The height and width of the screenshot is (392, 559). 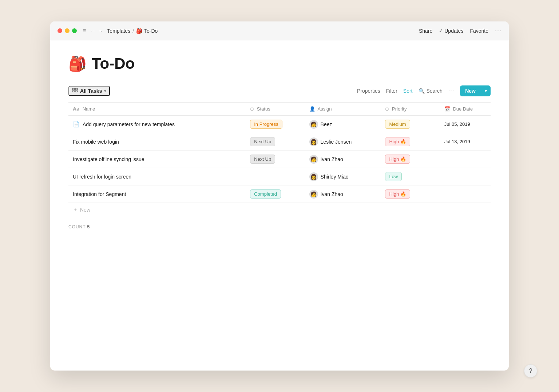 I want to click on task-priority-cell: Medium, so click(x=410, y=124).